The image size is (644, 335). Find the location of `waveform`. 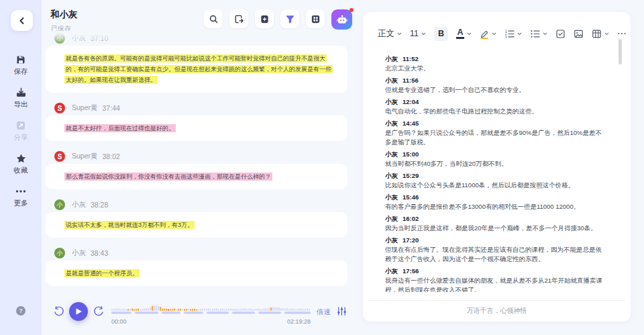

waveform is located at coordinates (211, 309).